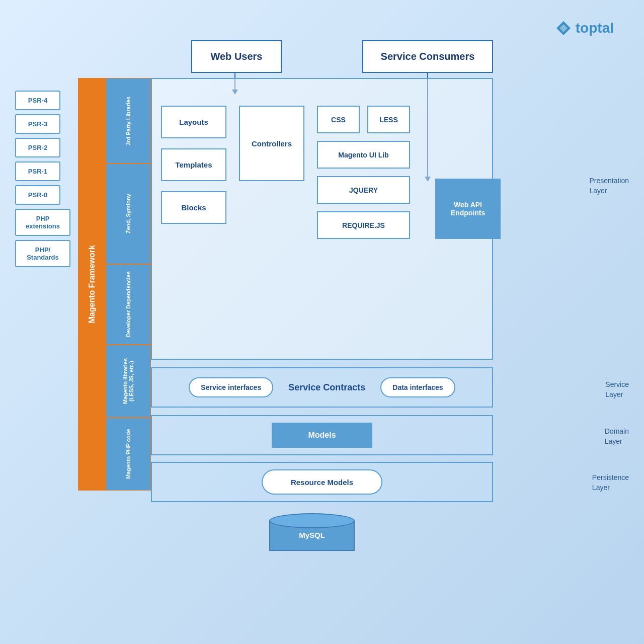 The width and height of the screenshot is (644, 644). What do you see at coordinates (128, 381) in the screenshot?
I see `magento-libraries: Magento libraries (LESS, JS, etc.)` at bounding box center [128, 381].